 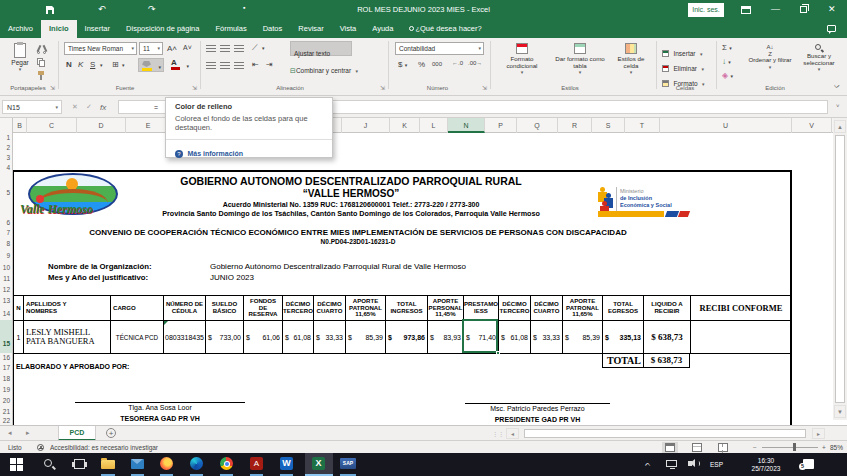 I want to click on zoom-slider-track, so click(x=790, y=448).